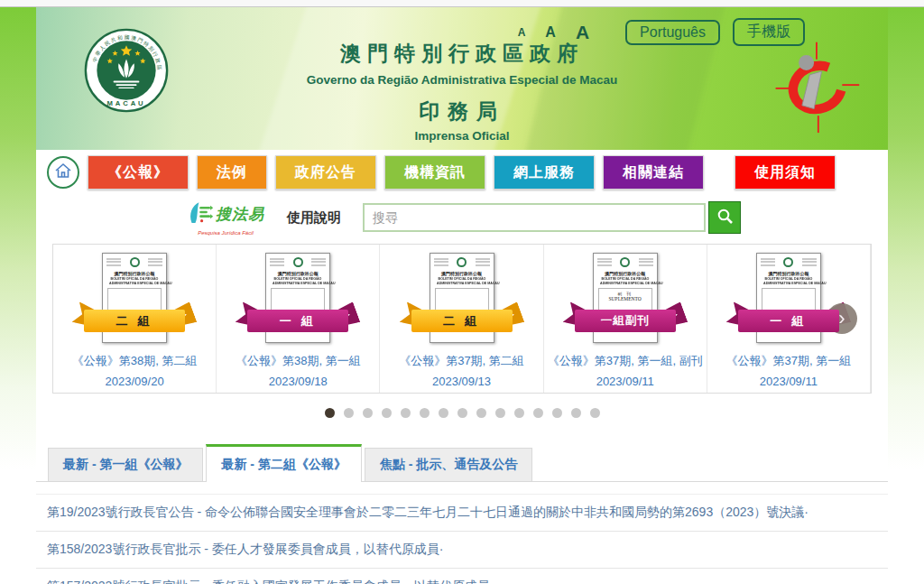 The image size is (924, 584). Describe the element at coordinates (544, 172) in the screenshot. I see `nav-item-online-services: 網上服務` at that location.